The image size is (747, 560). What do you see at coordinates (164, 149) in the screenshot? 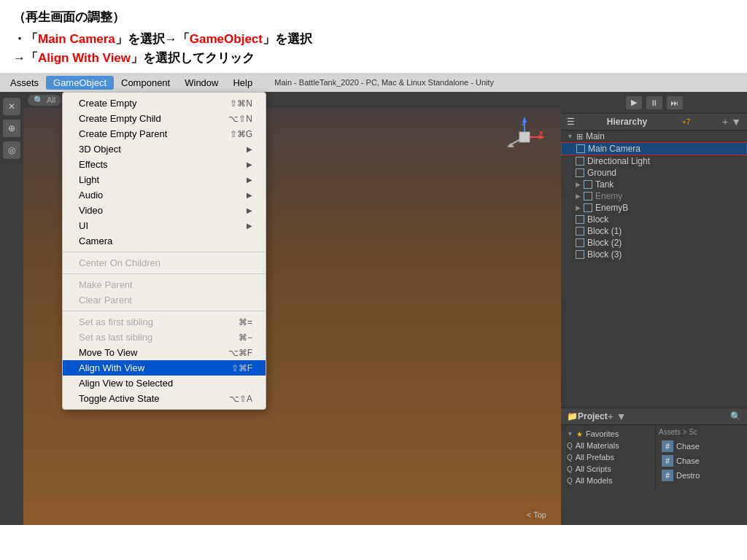
I see `menu-3d-object: 3D Object` at bounding box center [164, 149].